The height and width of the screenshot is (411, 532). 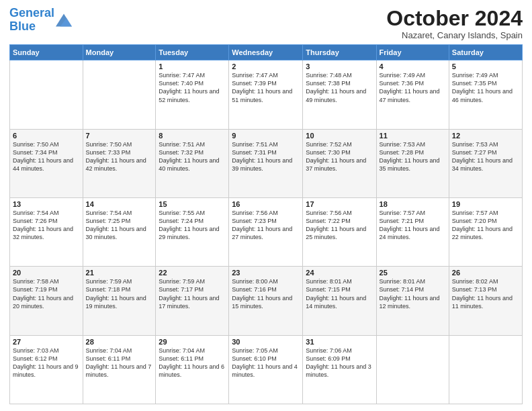 What do you see at coordinates (412, 232) in the screenshot?
I see `calendar-cell: 18Sunrise: 7:57 AMSunset: 7:21 PMDayligh…` at bounding box center [412, 232].